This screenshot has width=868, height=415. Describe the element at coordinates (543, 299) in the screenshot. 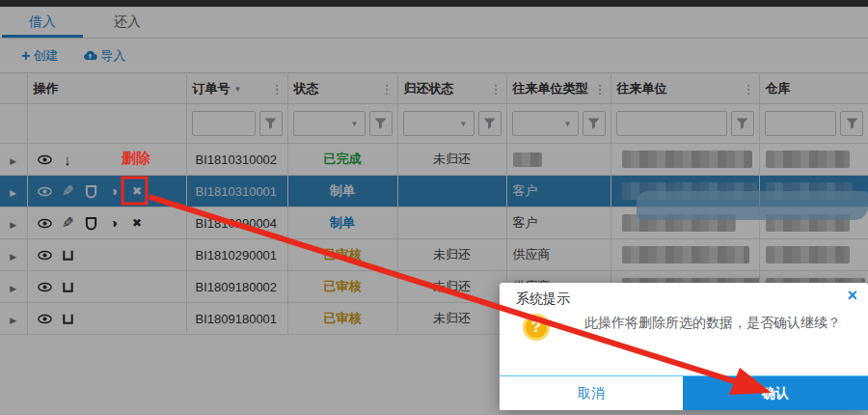

I see `dialog-title: 系统提示` at that location.